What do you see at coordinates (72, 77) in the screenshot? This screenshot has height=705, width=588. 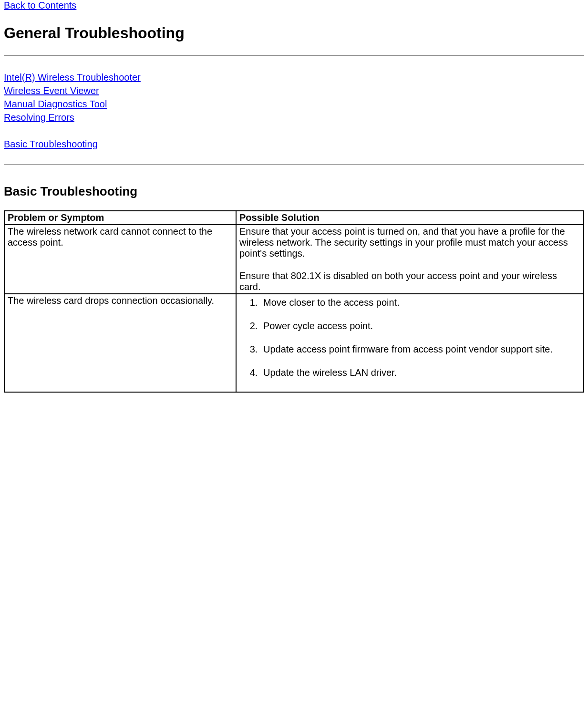 I see `link-intel-wireless-troubleshooter: Intel(R) Wireless Troubleshooter` at bounding box center [72, 77].